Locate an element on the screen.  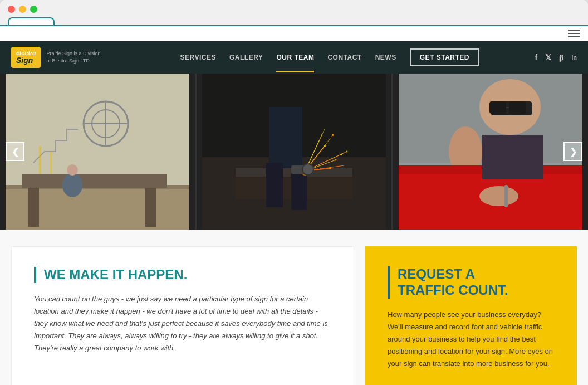
nav-contact: CONTACT is located at coordinates (344, 57).